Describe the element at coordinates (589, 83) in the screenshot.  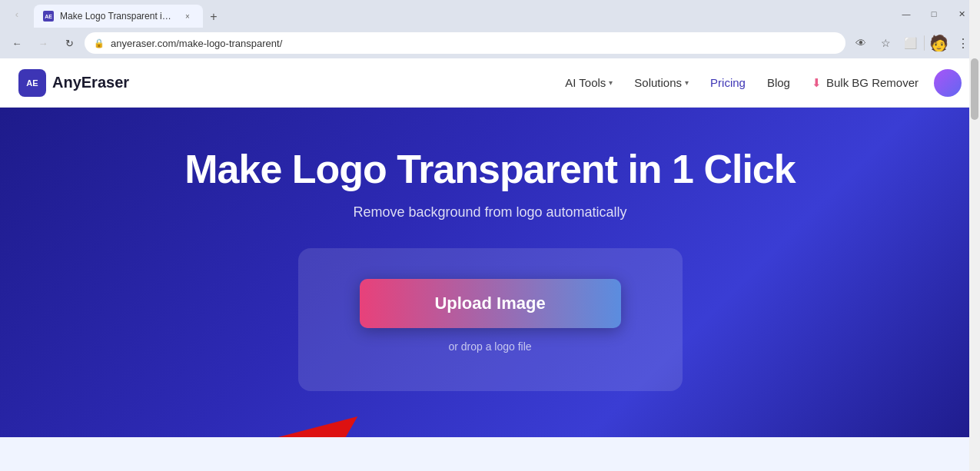
I see `nav-ai-tools: AI Tools ▾` at that location.